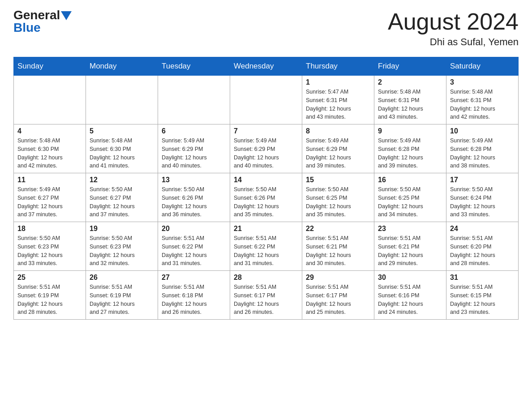  I want to click on day-number: 23, so click(410, 229).